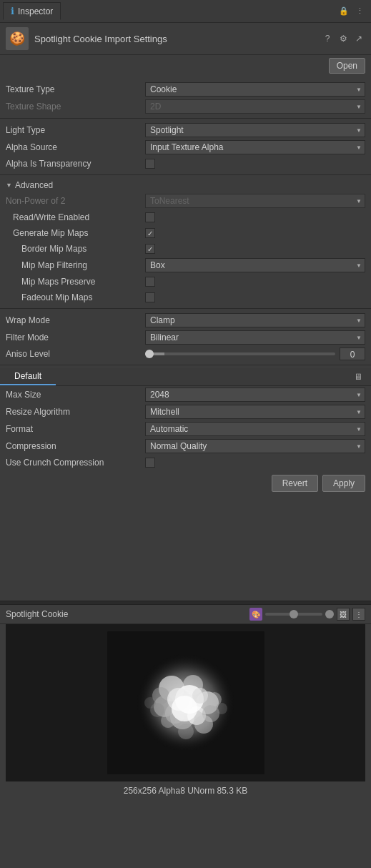  I want to click on preview-title: Spotlight Cookie, so click(126, 614).